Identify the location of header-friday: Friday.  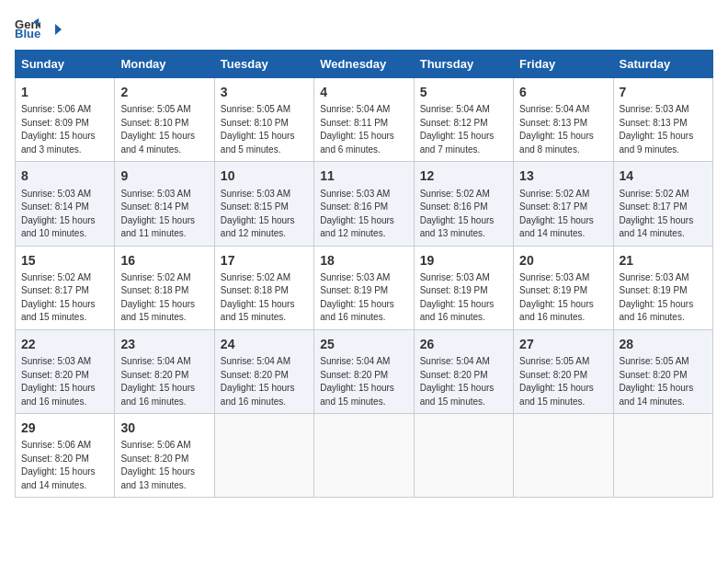
(563, 64).